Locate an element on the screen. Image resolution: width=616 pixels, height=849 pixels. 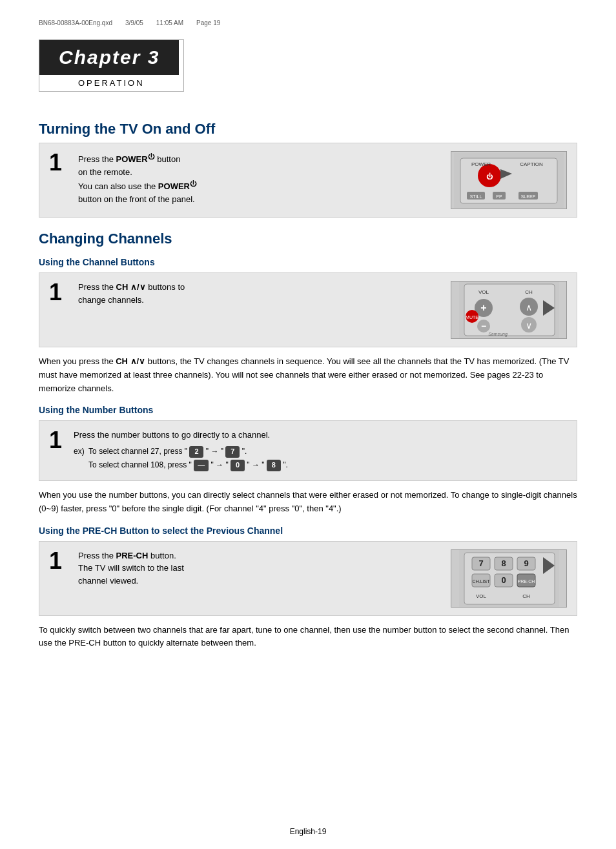
svg-text: PRE-CH is located at coordinates (526, 581).